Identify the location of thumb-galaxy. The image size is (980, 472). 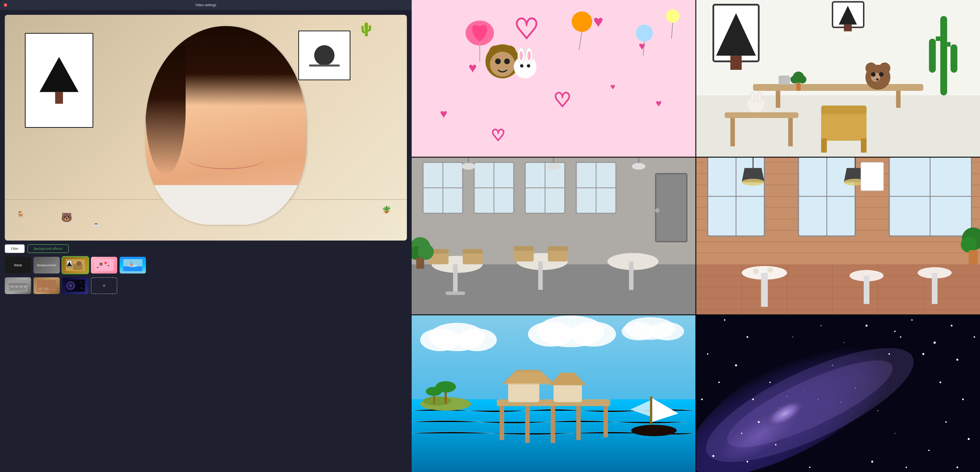
(75, 286).